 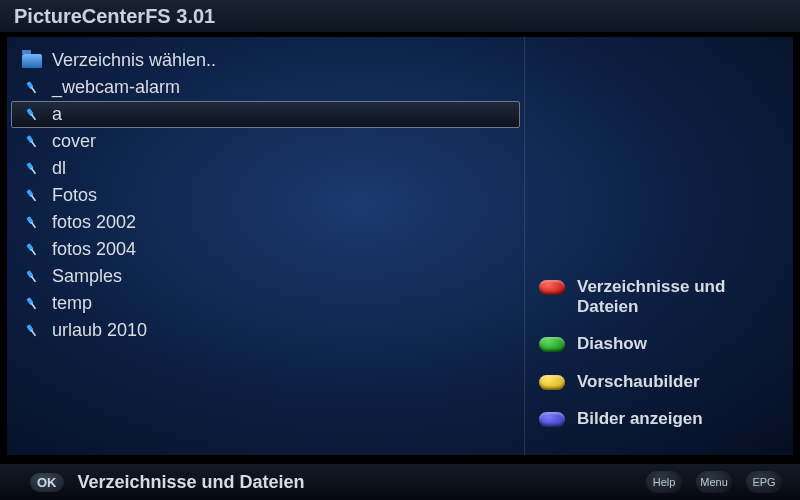 I want to click on menu-button: Menu, so click(x=714, y=482).